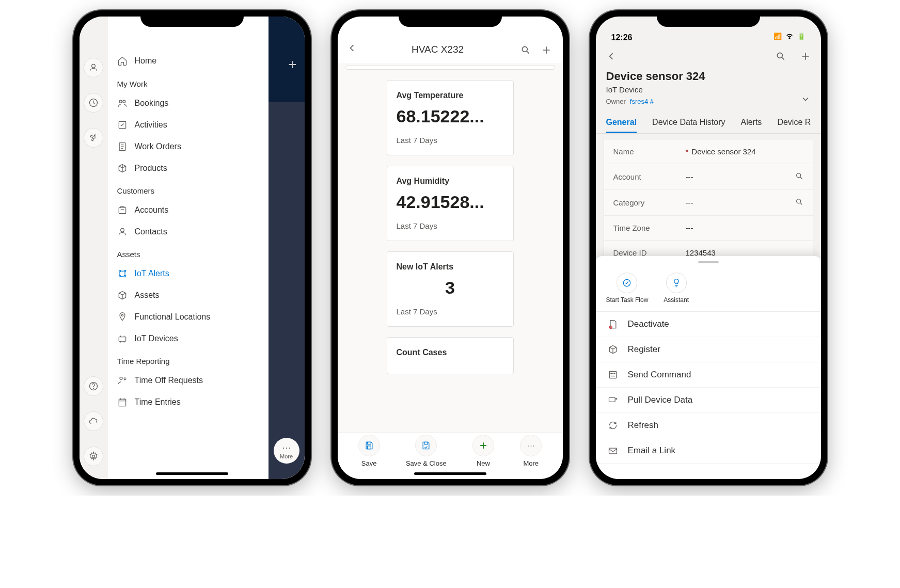 The width and height of the screenshot is (900, 588). What do you see at coordinates (450, 117) in the screenshot?
I see `metric-value: 68.15222...` at bounding box center [450, 117].